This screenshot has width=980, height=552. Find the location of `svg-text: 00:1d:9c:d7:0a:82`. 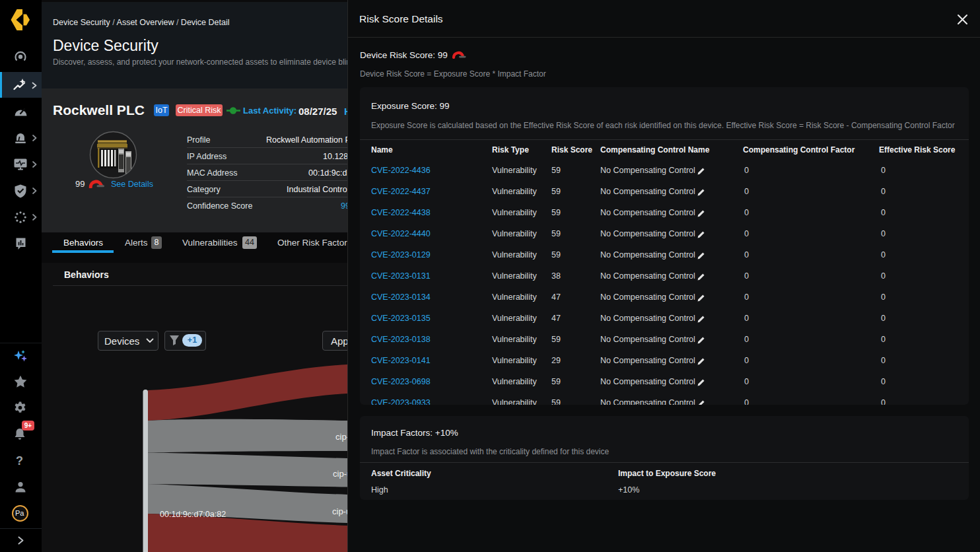

svg-text: 00:1d:9c:d7:0a:82 is located at coordinates (193, 514).